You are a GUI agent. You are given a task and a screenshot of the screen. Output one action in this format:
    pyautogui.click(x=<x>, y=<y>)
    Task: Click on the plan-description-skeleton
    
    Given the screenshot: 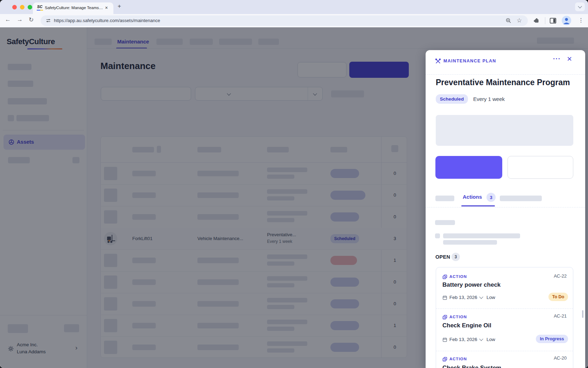 What is the action you would take?
    pyautogui.click(x=505, y=130)
    